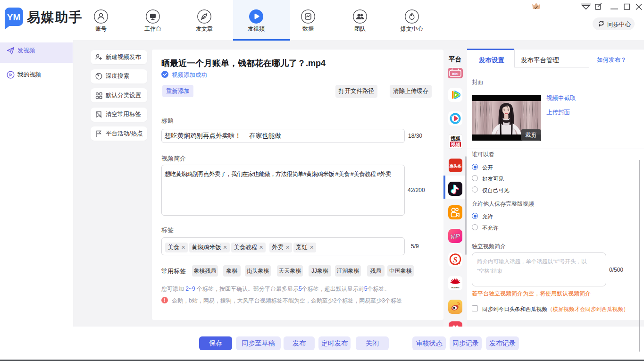  I want to click on svg-text: HUAWEI, so click(456, 288).